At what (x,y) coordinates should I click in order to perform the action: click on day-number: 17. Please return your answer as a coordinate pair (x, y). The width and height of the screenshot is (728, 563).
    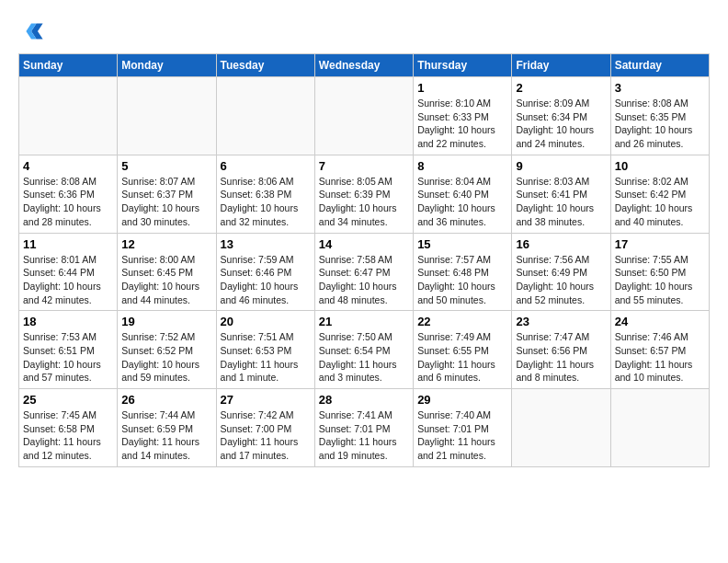
    Looking at the image, I should click on (660, 245).